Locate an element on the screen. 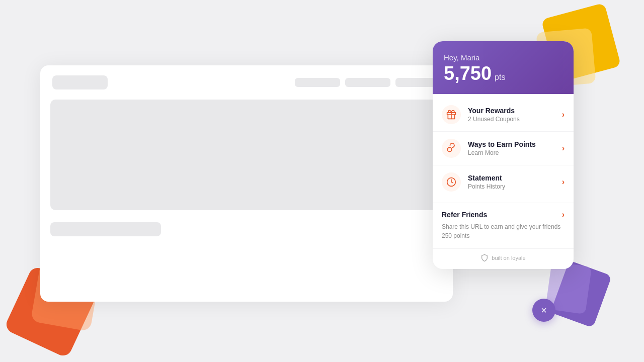 This screenshot has height=362, width=644. browser-nav-pills is located at coordinates (368, 82).